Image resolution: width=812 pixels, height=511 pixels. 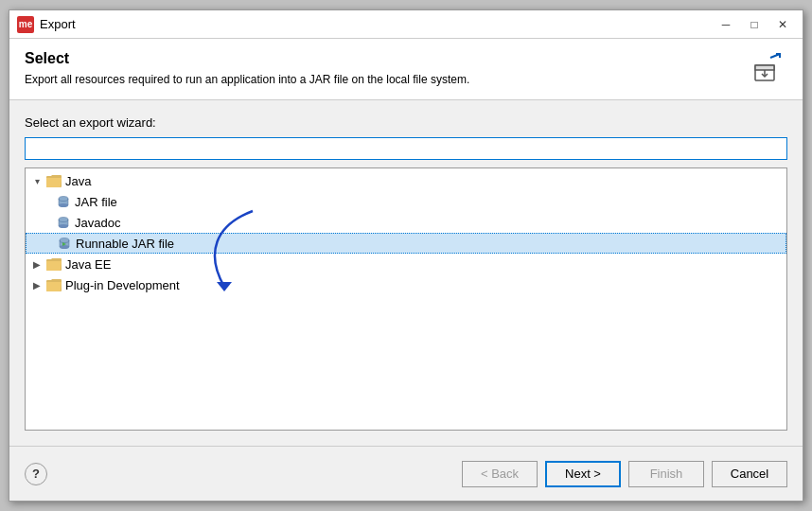 I want to click on back-button: < Back, so click(x=500, y=474).